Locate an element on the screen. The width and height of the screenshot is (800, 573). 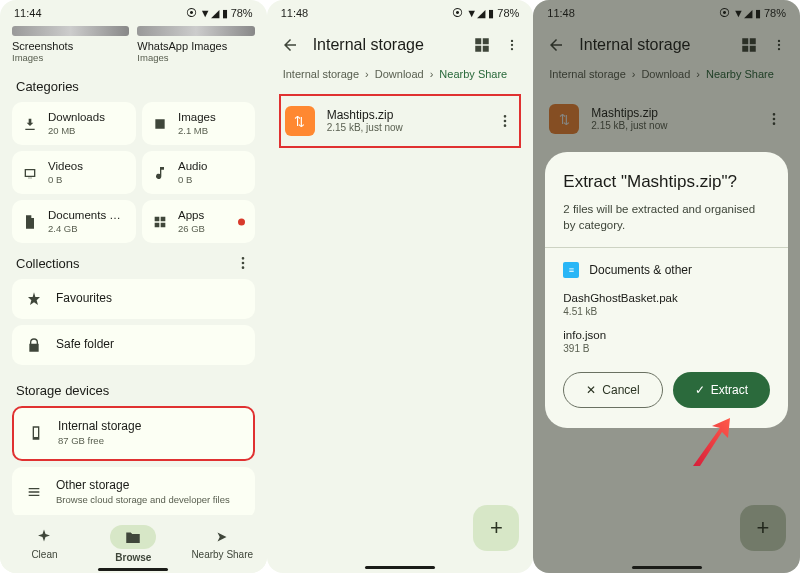
status-bar: 11:44 ⦿ ▼◢ ▮78% is located at coordinates (134, 13).